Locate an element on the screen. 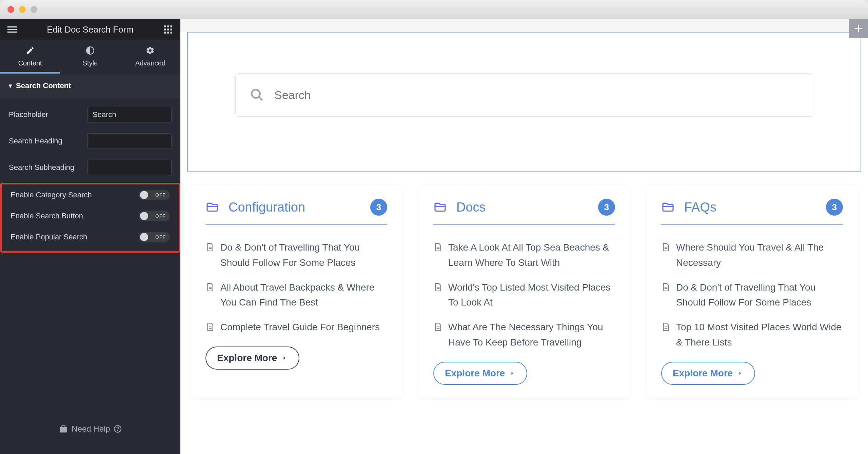  card-header: Docs 3 is located at coordinates (524, 212).